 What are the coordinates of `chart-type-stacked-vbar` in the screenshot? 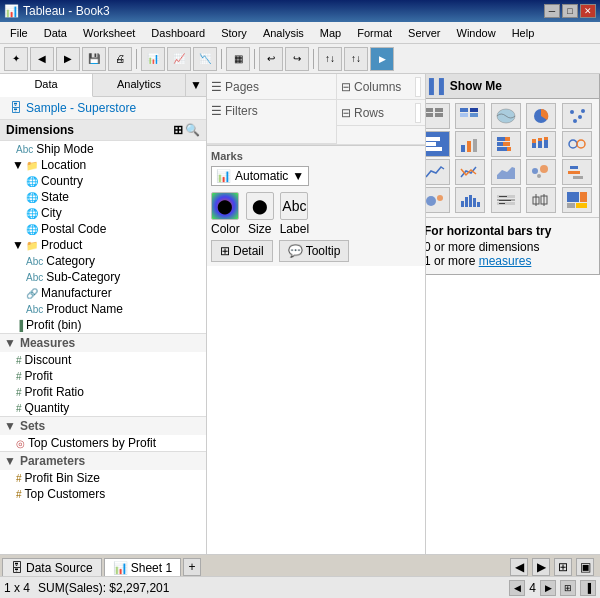 It's located at (541, 144).